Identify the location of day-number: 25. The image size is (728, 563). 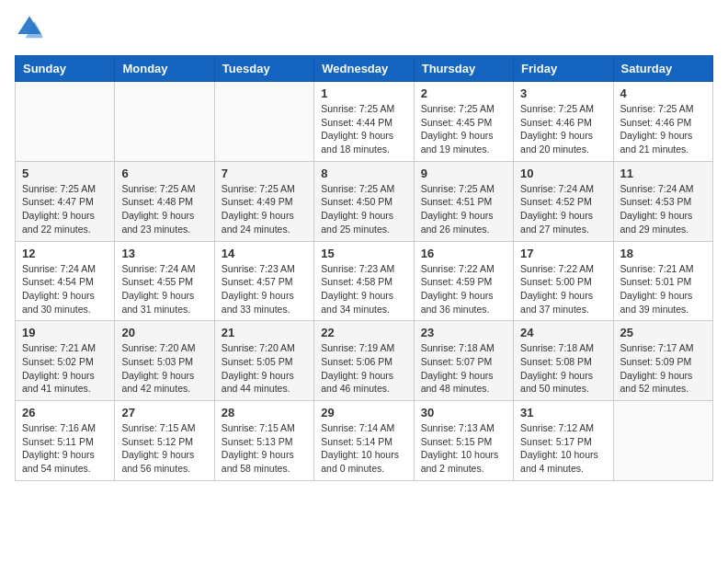
(664, 333).